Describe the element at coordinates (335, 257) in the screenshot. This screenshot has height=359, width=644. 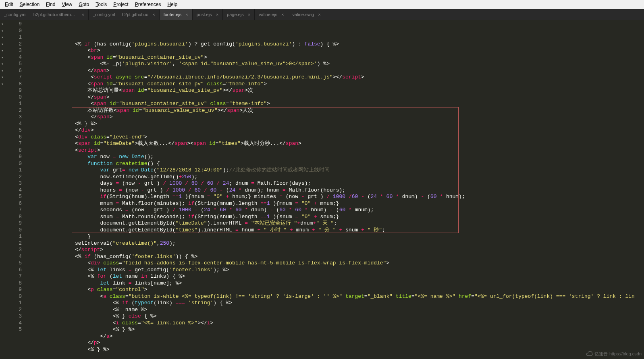
I see `code-line: <% if (has_config('footer.links')) { %>` at that location.